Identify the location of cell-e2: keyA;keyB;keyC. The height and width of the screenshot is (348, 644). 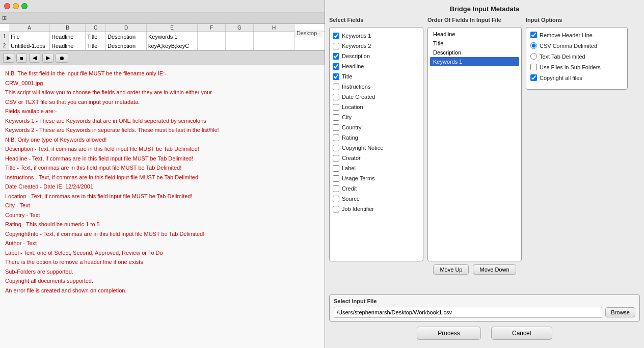
(172, 46).